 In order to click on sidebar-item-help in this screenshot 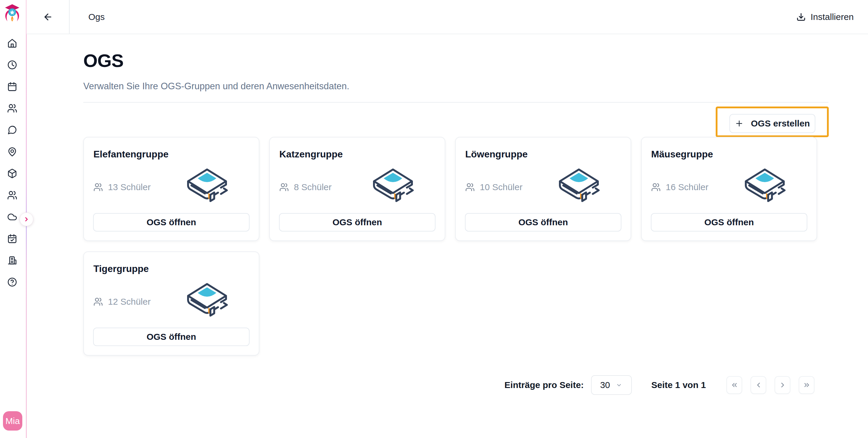, I will do `click(12, 282)`.